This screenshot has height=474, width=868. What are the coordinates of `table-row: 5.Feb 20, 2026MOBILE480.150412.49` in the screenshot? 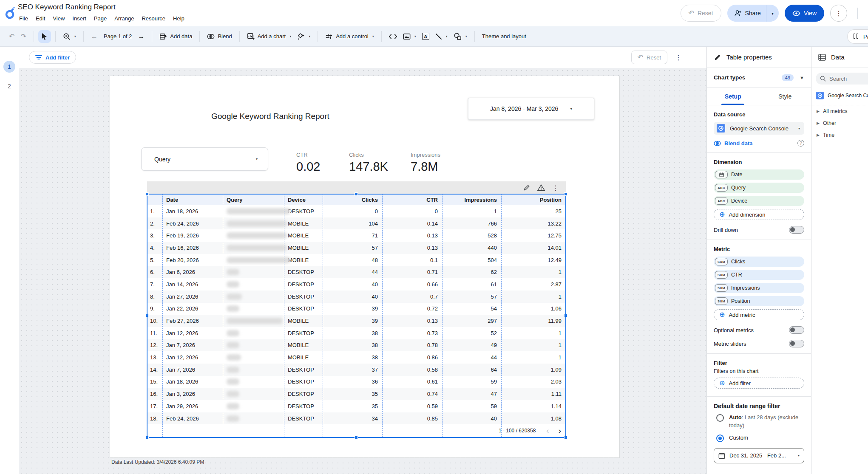 It's located at (356, 260).